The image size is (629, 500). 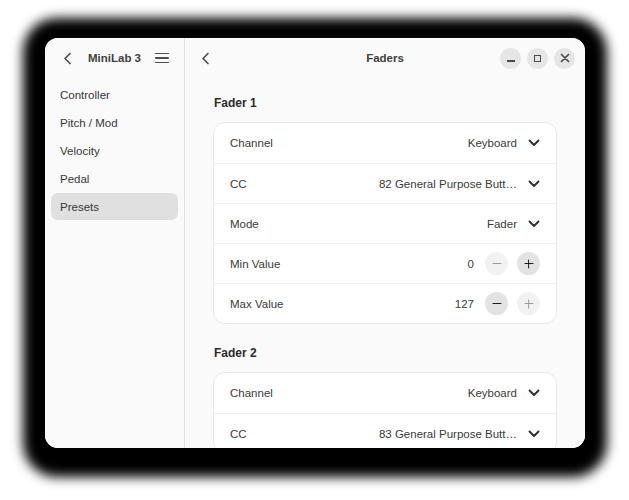 What do you see at coordinates (538, 58) in the screenshot?
I see `maximize-button` at bounding box center [538, 58].